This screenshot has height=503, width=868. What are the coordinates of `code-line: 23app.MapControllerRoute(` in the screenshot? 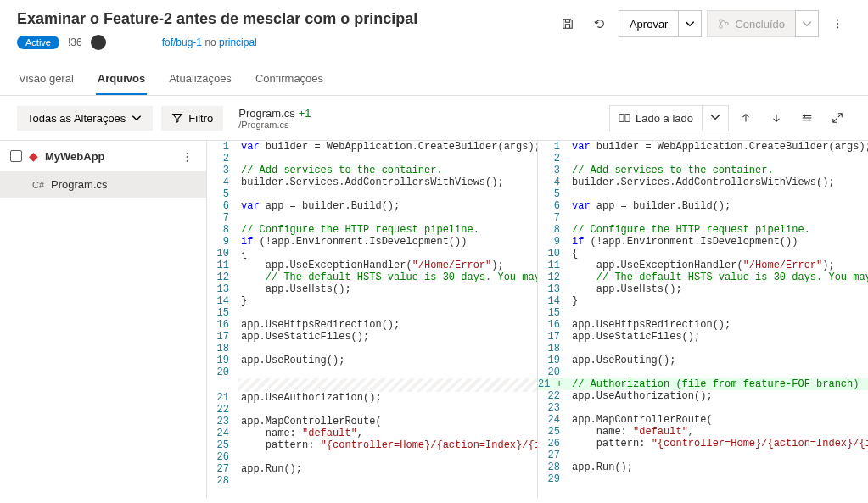 It's located at (372, 422).